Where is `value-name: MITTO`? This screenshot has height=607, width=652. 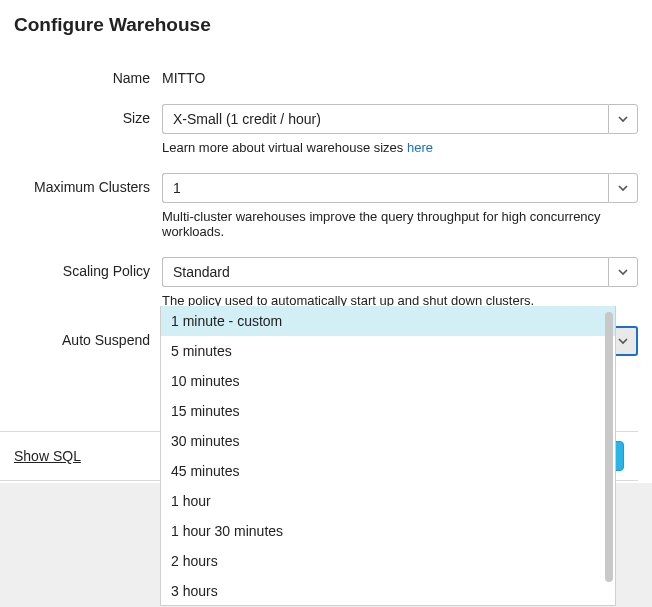 value-name: MITTO is located at coordinates (400, 75).